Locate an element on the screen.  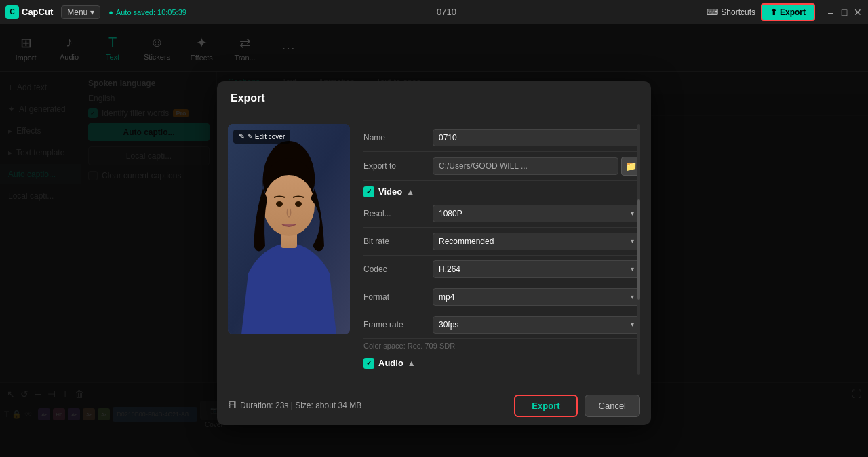
edit-cover-button: ✎ ✎ Edit cover is located at coordinates (262, 137).